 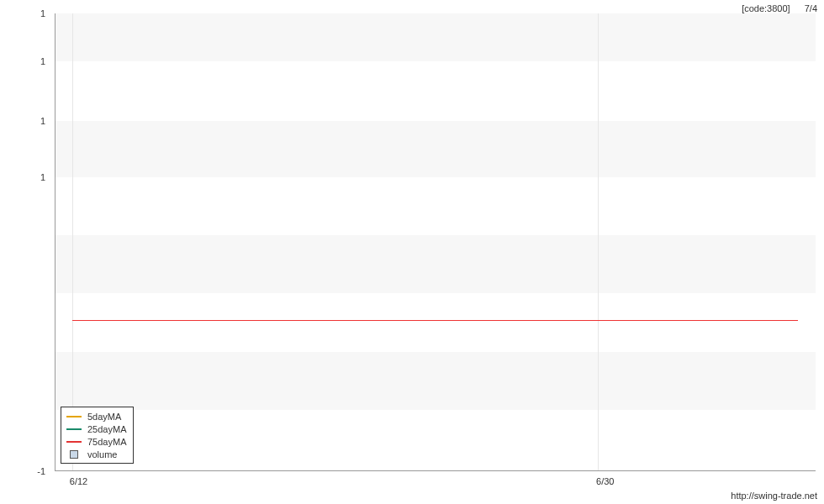 I want to click on legend-label: volume, so click(x=103, y=454).